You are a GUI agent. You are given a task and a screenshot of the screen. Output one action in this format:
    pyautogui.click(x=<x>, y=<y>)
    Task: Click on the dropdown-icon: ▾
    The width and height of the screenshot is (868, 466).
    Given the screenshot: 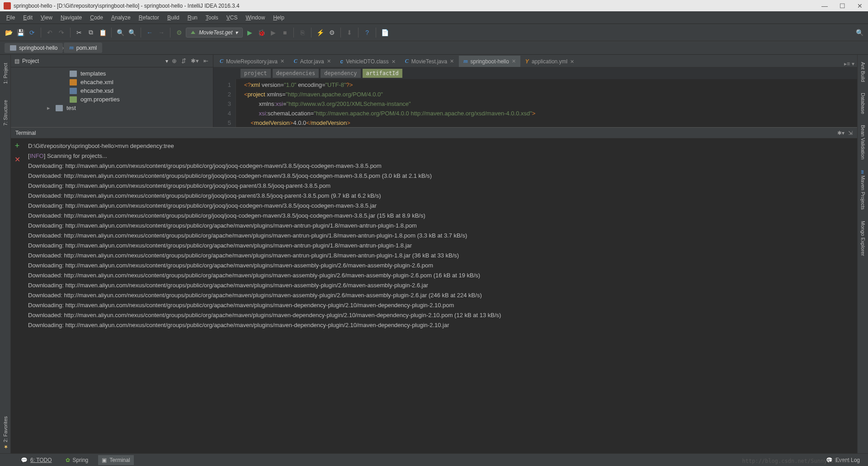 What is the action you would take?
    pyautogui.click(x=167, y=61)
    